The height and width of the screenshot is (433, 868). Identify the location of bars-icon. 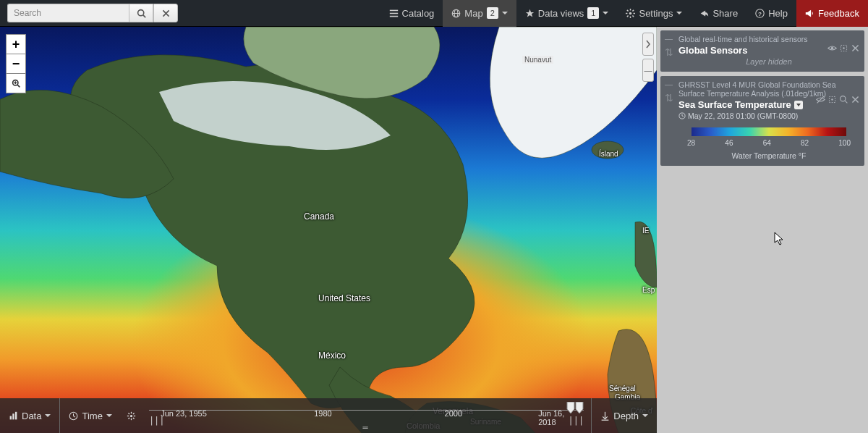
(13, 416).